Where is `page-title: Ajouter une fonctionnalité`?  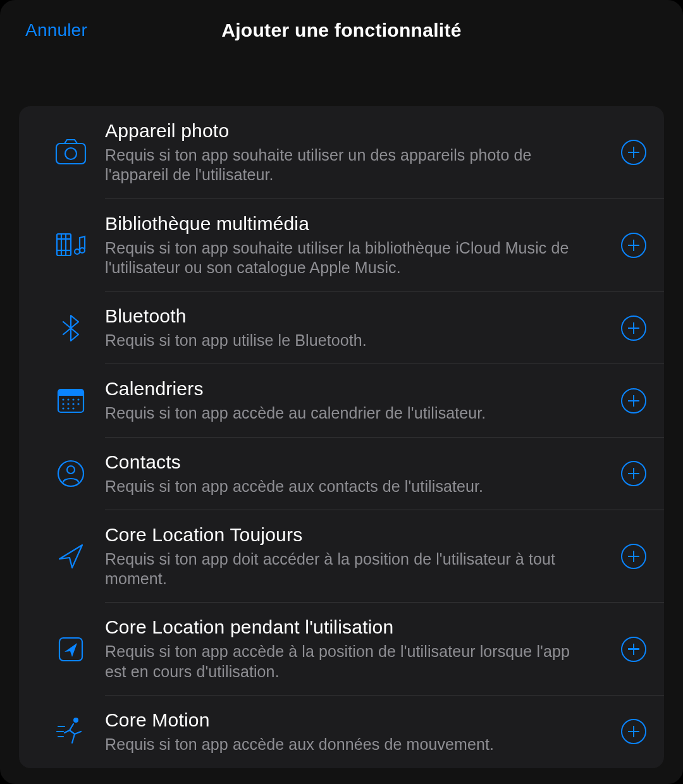
page-title: Ajouter une fonctionnalité is located at coordinates (342, 30).